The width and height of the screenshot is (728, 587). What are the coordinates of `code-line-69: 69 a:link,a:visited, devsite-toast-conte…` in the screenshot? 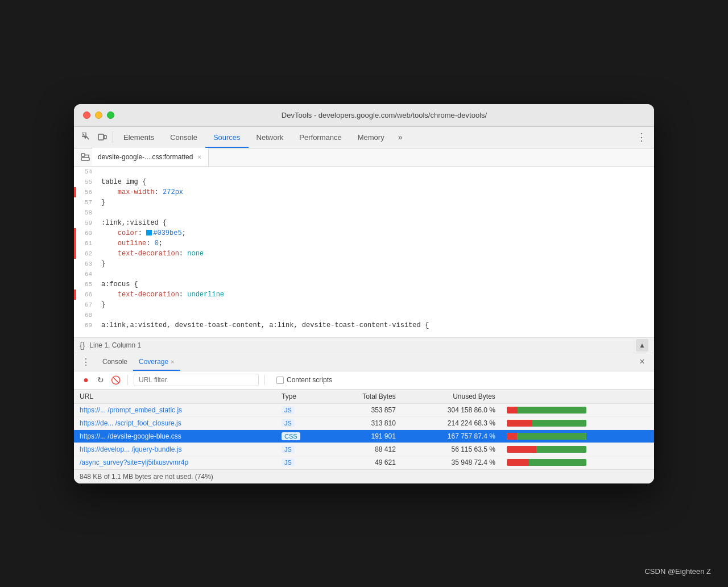 It's located at (364, 325).